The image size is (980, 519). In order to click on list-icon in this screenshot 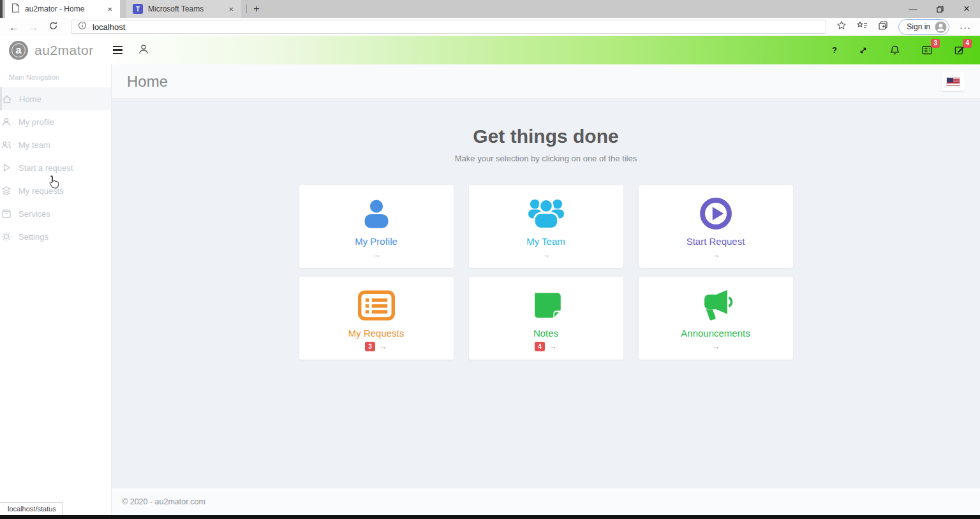, I will do `click(376, 305)`.